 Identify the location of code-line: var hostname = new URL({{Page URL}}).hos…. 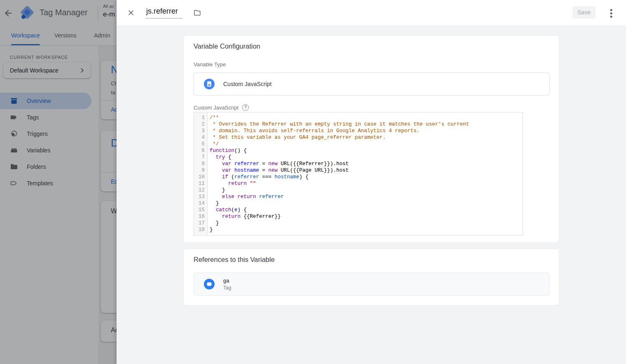
(339, 170).